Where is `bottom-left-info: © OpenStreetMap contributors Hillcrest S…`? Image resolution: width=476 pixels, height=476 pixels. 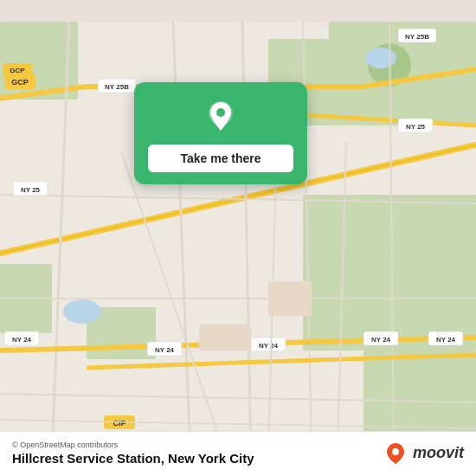
bottom-left-info: © OpenStreetMap contributors Hillcrest S… is located at coordinates (133, 453).